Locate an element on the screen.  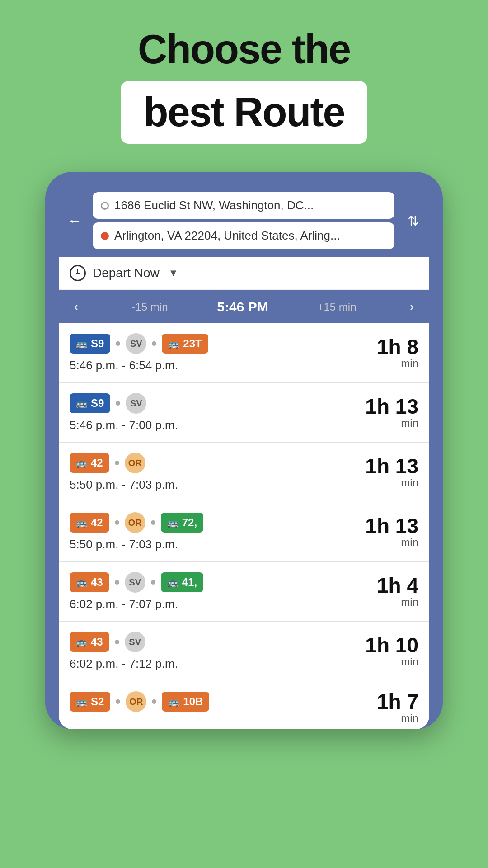
route-left: 🚌S2OR🚌10B is located at coordinates (219, 704).